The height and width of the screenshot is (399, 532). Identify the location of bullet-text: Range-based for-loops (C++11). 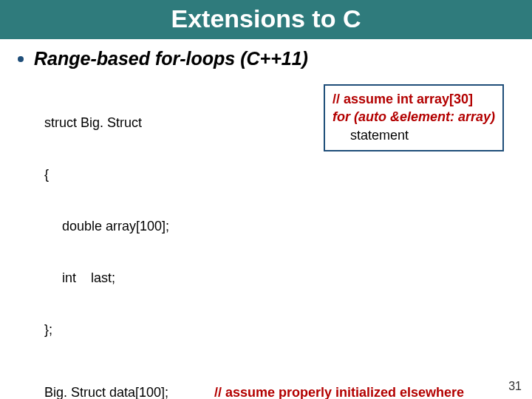
(171, 59).